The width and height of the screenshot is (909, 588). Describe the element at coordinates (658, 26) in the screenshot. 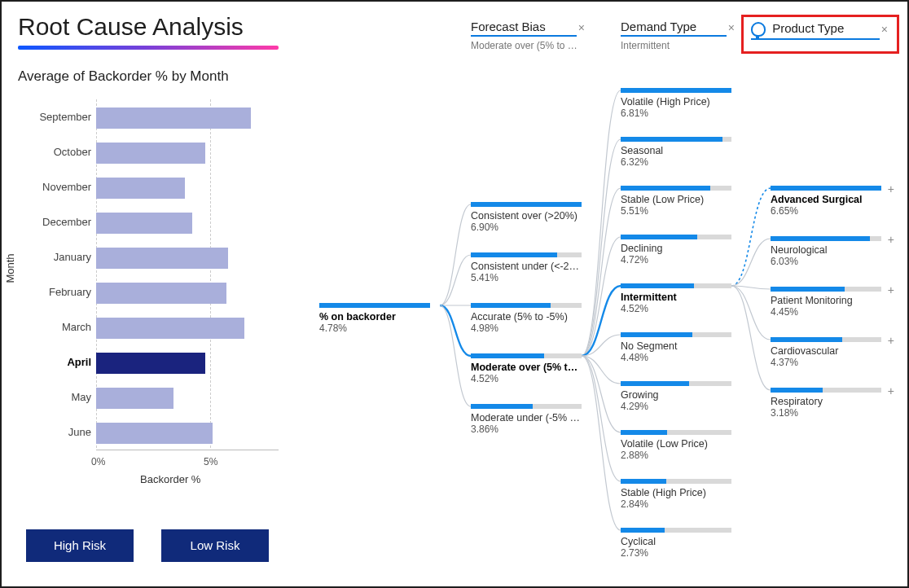

I see `crumb-label: Demand Type` at that location.